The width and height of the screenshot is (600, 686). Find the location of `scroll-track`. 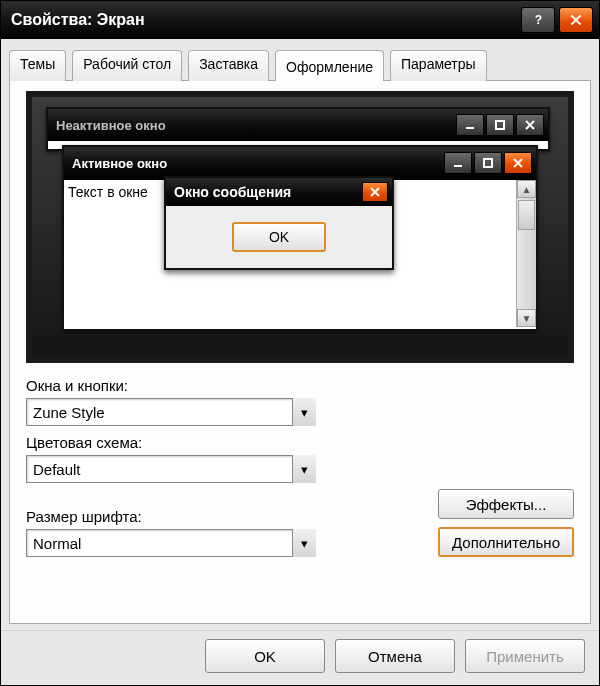

scroll-track is located at coordinates (526, 270).